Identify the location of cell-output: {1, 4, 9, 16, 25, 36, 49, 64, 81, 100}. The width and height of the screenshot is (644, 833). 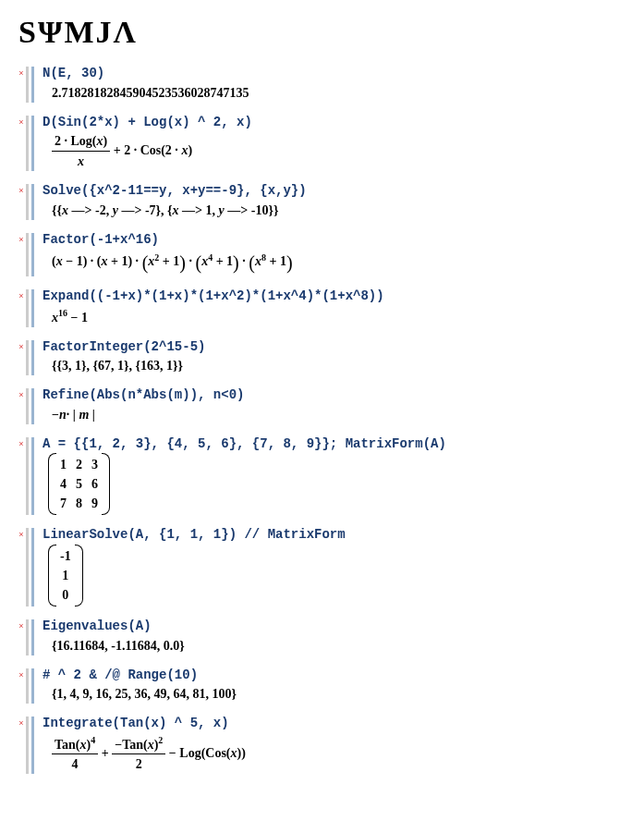
(333, 693).